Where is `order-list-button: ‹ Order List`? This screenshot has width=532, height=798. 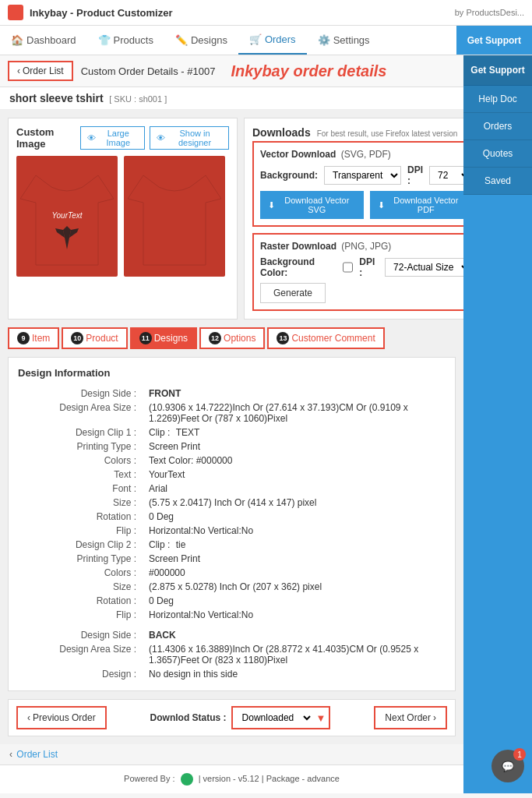
order-list-button: ‹ Order List is located at coordinates (41, 71).